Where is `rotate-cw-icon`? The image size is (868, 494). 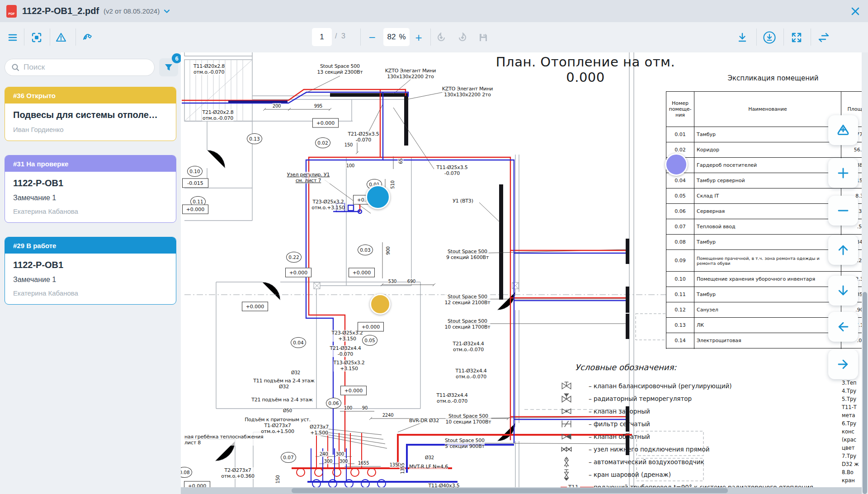 rotate-cw-icon is located at coordinates (462, 38).